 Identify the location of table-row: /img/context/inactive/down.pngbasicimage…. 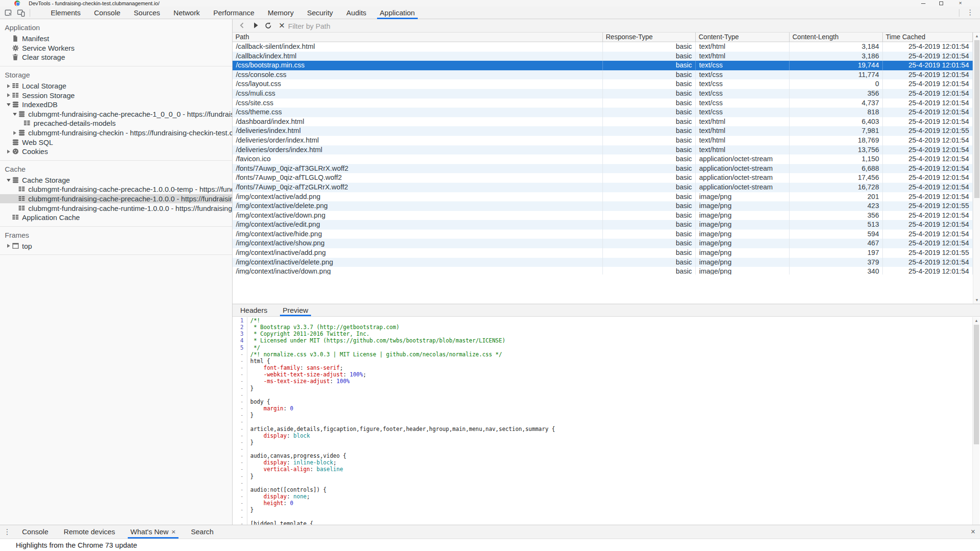
(603, 271).